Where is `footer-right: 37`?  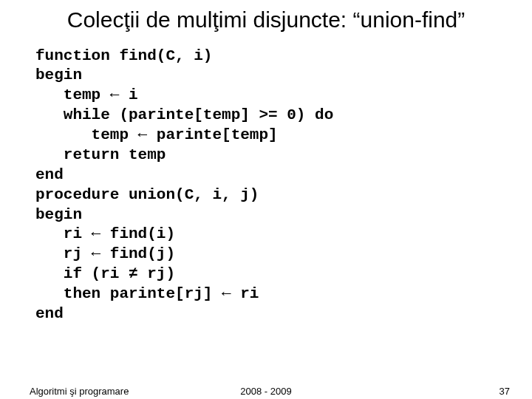 footer-right: 37 is located at coordinates (505, 392).